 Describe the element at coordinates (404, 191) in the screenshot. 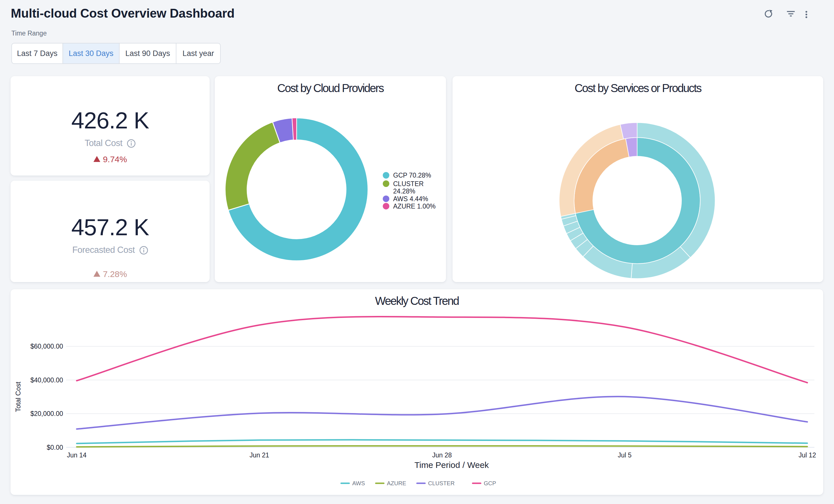

I see `svg-text: 24.28%` at that location.